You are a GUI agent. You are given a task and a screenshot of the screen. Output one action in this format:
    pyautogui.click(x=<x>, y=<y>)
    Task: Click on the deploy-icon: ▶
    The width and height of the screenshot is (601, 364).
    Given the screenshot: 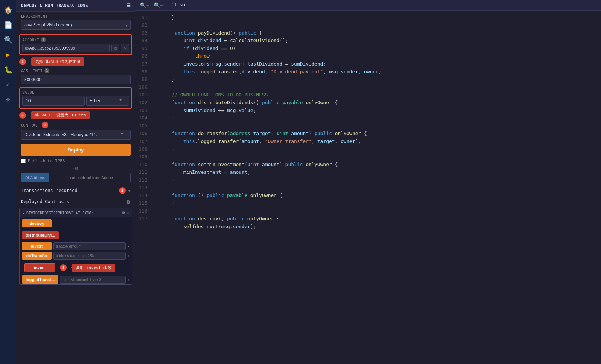 What is the action you would take?
    pyautogui.click(x=8, y=54)
    